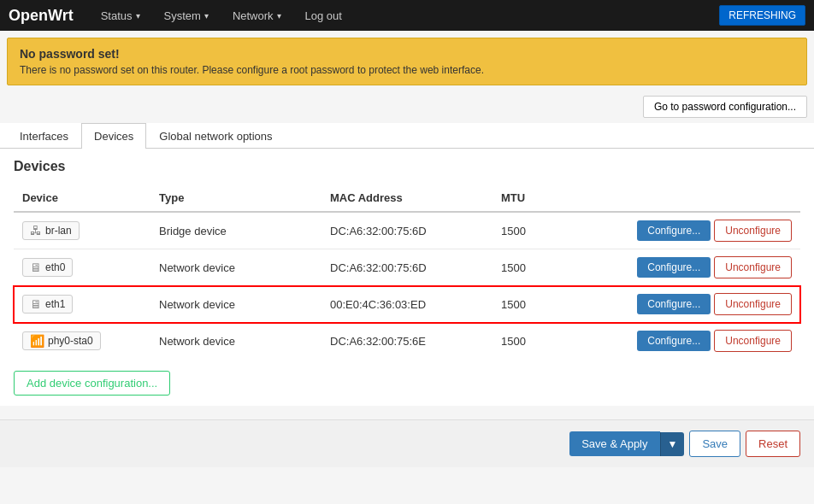 This screenshot has height=504, width=814. What do you see at coordinates (407, 231) in the screenshot?
I see `table-row: 🖧br-lanBridge deviceDC:A6:32:00:75:6D150…` at bounding box center [407, 231].